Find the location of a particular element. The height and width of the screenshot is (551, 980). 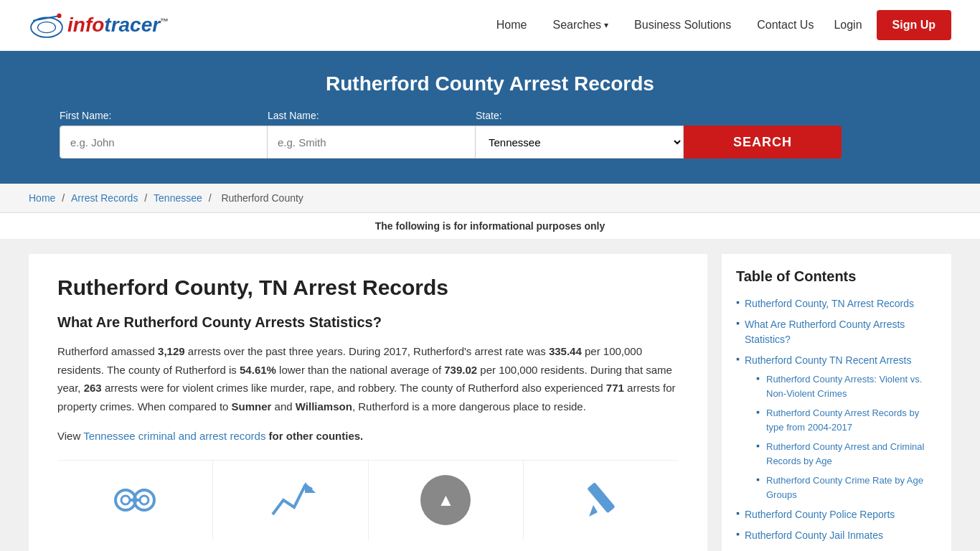

breadcrumb-sep1: / is located at coordinates (65, 198).